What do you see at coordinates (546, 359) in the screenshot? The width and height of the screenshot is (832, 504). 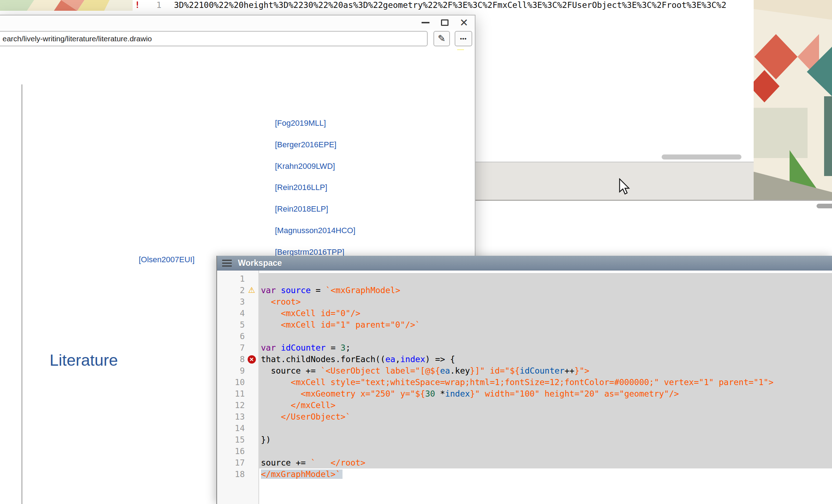 I see `code-line: that.childNodes.forEach((ea,index) => {` at bounding box center [546, 359].